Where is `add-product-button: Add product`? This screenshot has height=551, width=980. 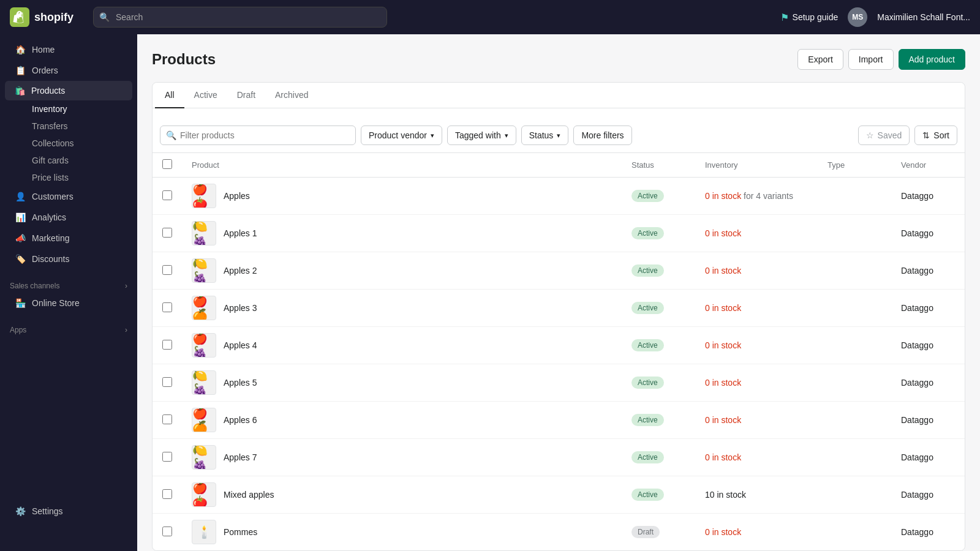 add-product-button: Add product is located at coordinates (932, 59).